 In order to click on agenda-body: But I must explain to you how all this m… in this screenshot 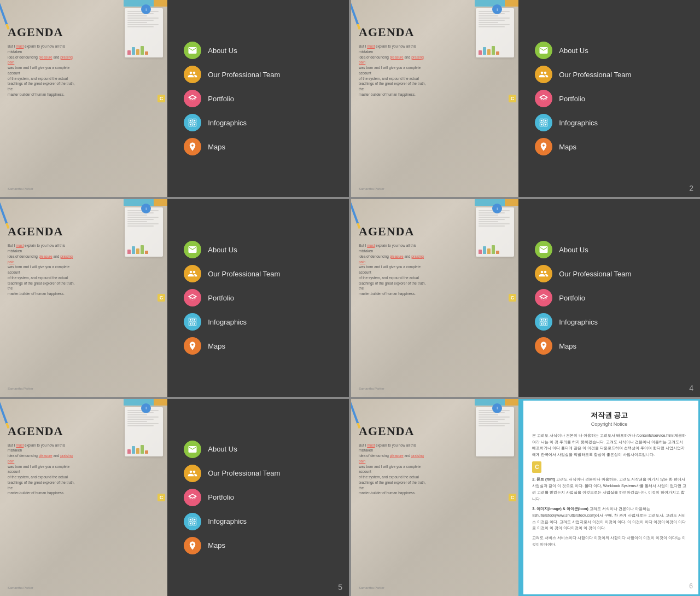, I will do `click(43, 270)`.